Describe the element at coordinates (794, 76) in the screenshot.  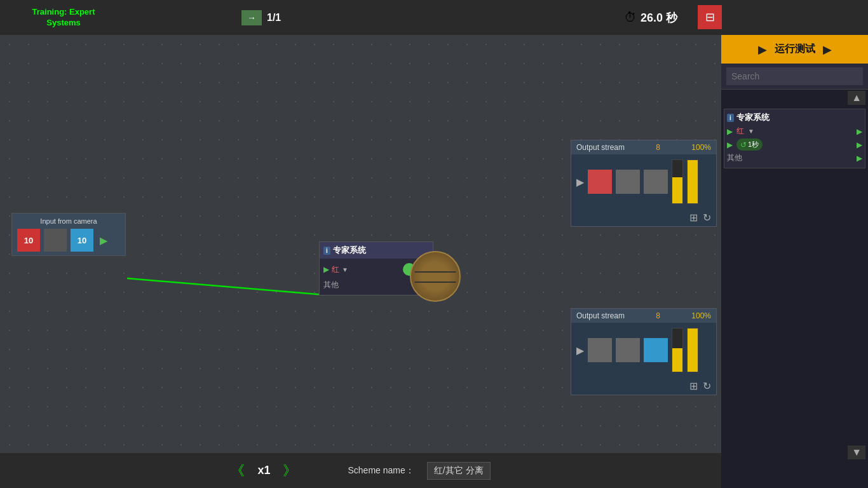
I see `search-input` at that location.